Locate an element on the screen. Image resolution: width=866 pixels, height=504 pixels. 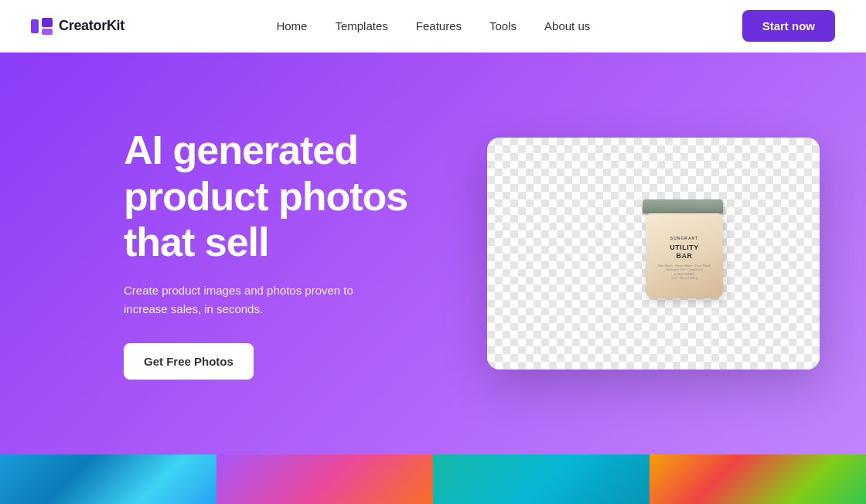
nav-features: Features is located at coordinates (439, 26).